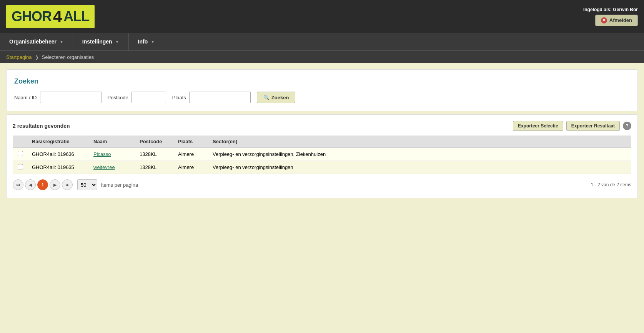  Describe the element at coordinates (97, 42) in the screenshot. I see `nav-label-instellingen: Instellingen` at that location.